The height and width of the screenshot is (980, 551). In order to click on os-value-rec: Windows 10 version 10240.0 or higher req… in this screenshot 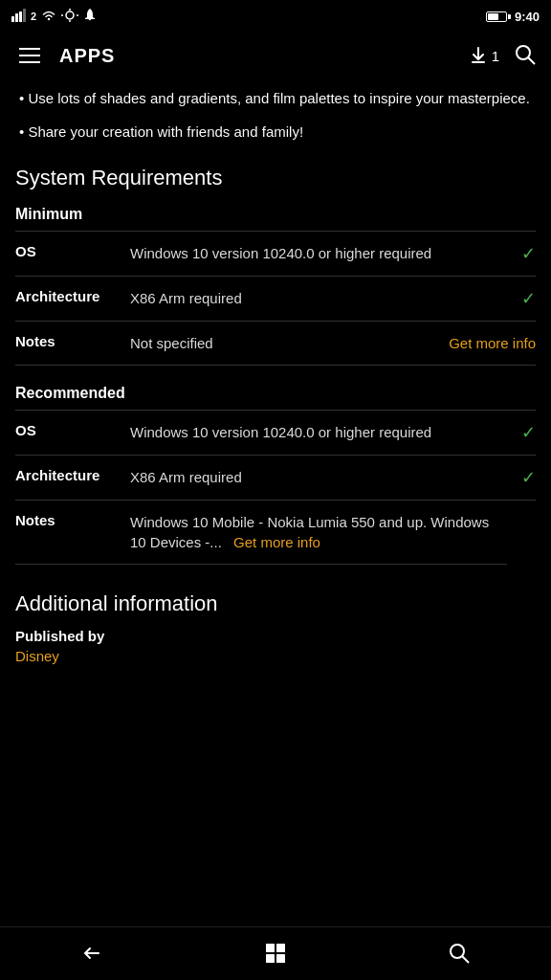, I will do `click(319, 433)`.